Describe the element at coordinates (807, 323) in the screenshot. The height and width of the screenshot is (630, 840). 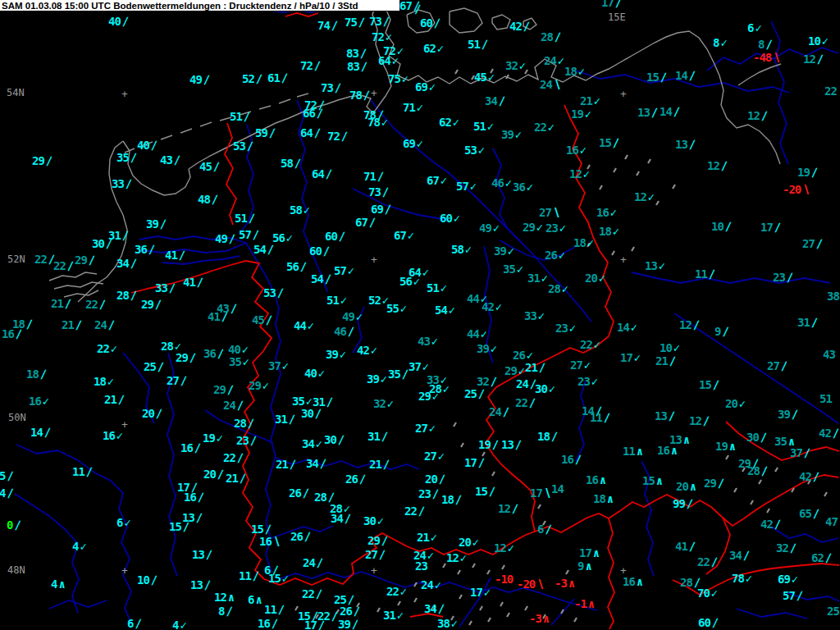
I see `station-report: 31∕` at that location.